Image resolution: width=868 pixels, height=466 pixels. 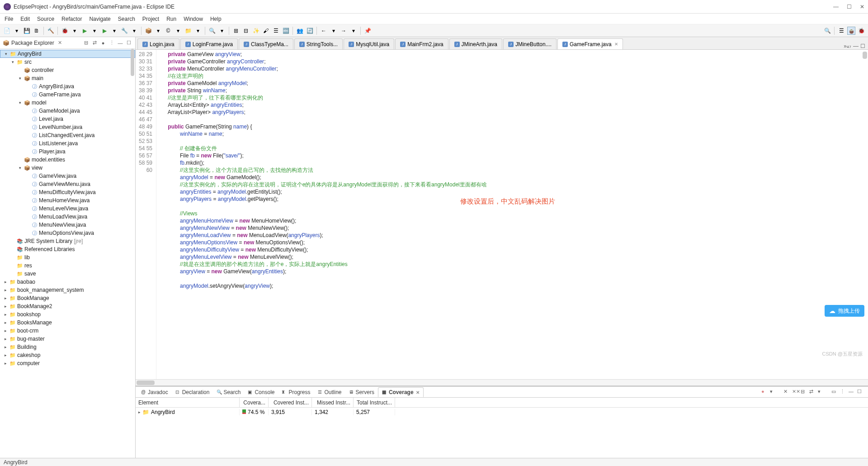 I want to click on menu-button: ⋮, so click(x=844, y=392).